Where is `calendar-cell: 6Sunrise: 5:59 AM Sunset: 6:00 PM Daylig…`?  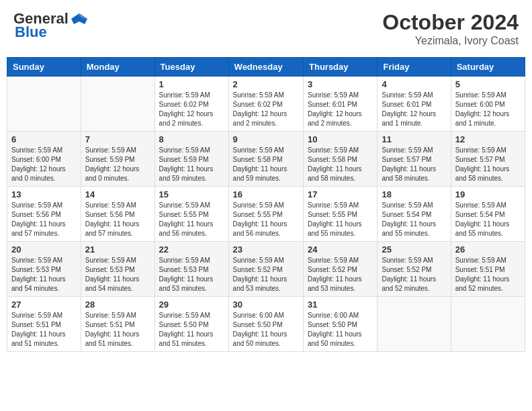
calendar-cell: 6Sunrise: 5:59 AM Sunset: 6:00 PM Daylig… is located at coordinates (44, 159).